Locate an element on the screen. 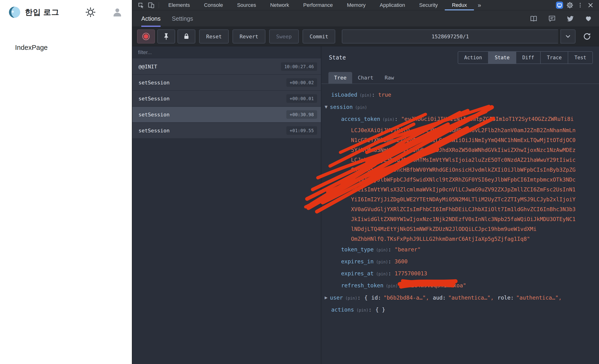 This screenshot has height=364, width=599. state-entry-session: ▼session(pin) is located at coordinates (460, 107).